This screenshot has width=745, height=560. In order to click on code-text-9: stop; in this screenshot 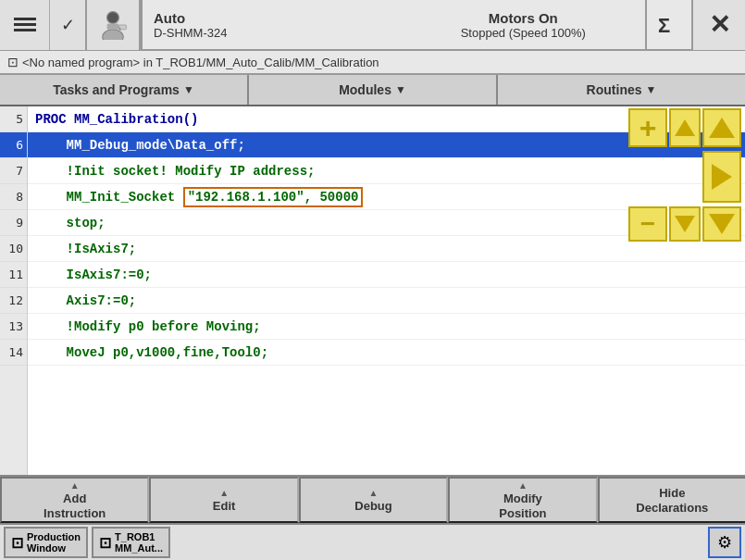, I will do `click(70, 223)`.